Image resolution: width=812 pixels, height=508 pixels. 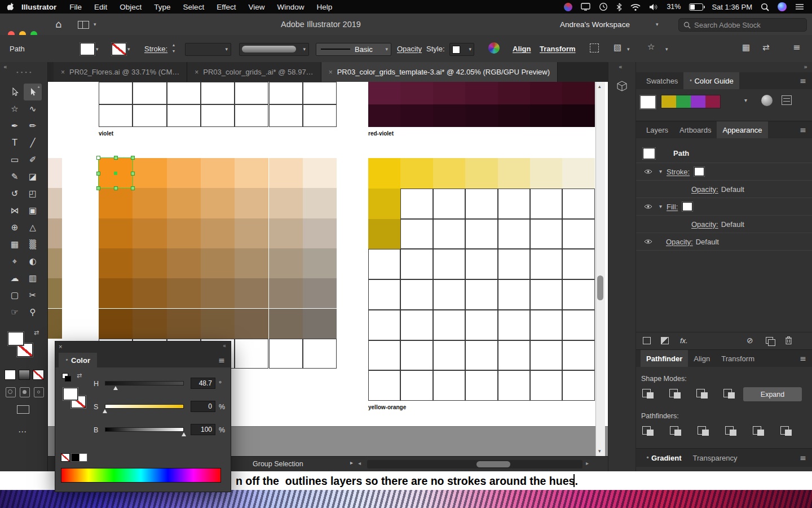 I want to click on menu-file: File, so click(x=76, y=7).